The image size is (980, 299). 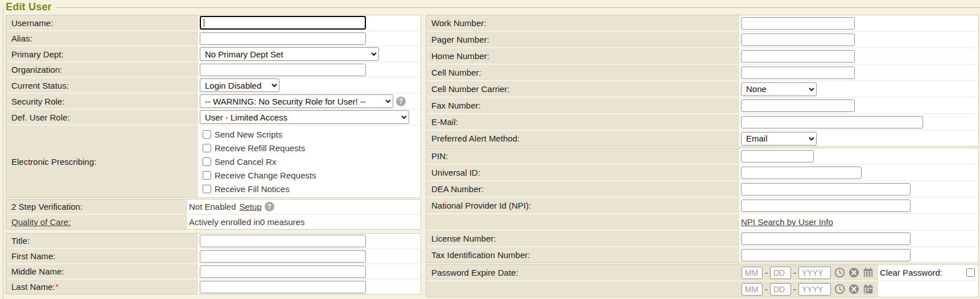 What do you see at coordinates (260, 148) in the screenshot?
I see `checkbox-label: Receive Refill Requests` at bounding box center [260, 148].